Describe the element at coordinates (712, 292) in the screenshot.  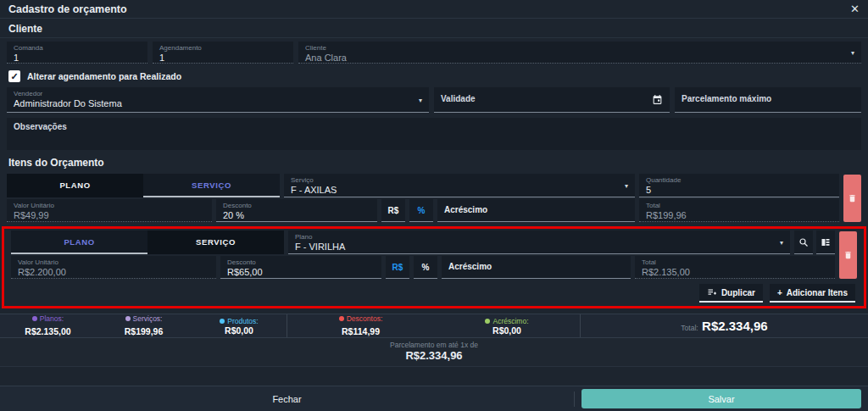
I see `duplicate-icon` at that location.